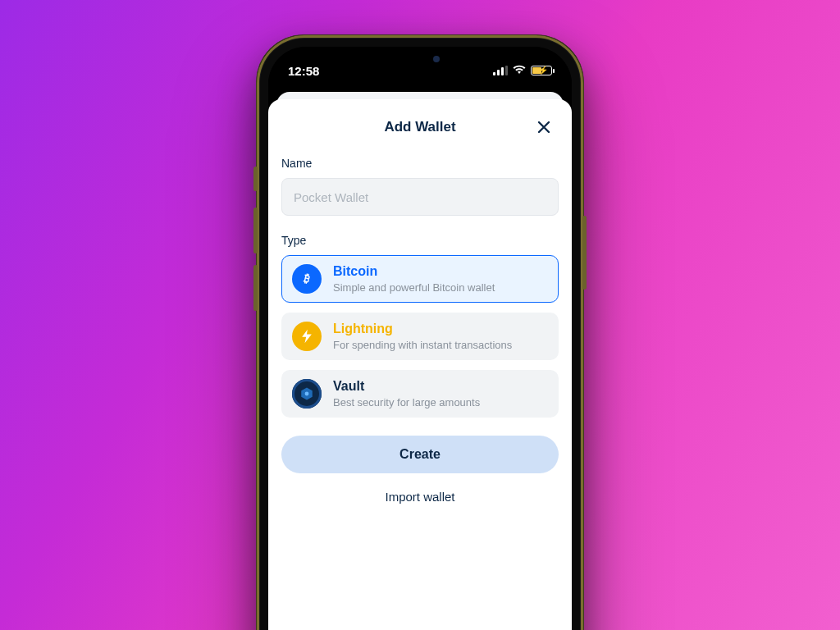  I want to click on phone-power-button, so click(584, 253).